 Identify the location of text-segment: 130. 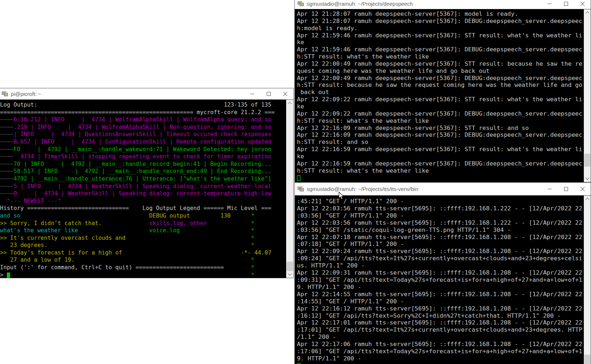
(225, 215).